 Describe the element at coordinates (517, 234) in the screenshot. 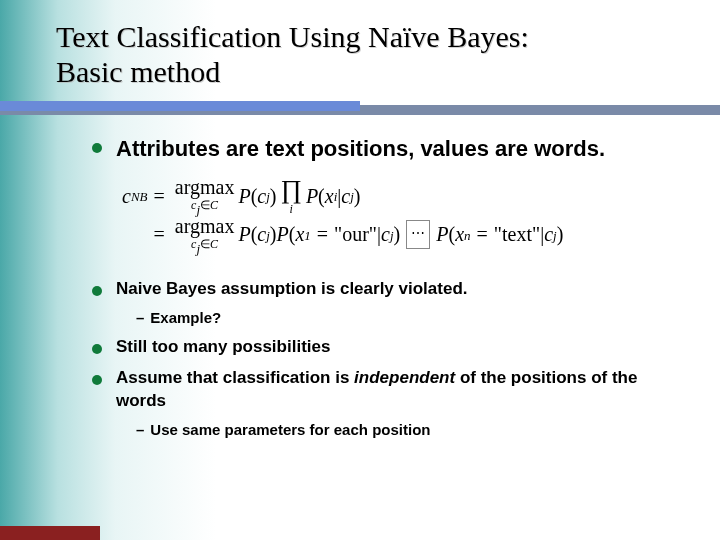

I see `f-text: "text"` at that location.